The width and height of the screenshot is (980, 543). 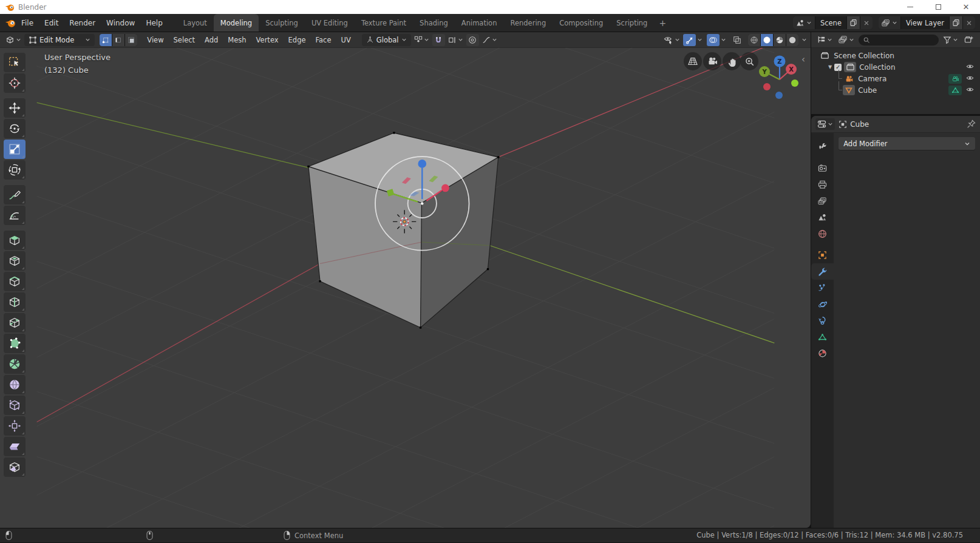 What do you see at coordinates (472, 40) in the screenshot?
I see `proportional-editing-button` at bounding box center [472, 40].